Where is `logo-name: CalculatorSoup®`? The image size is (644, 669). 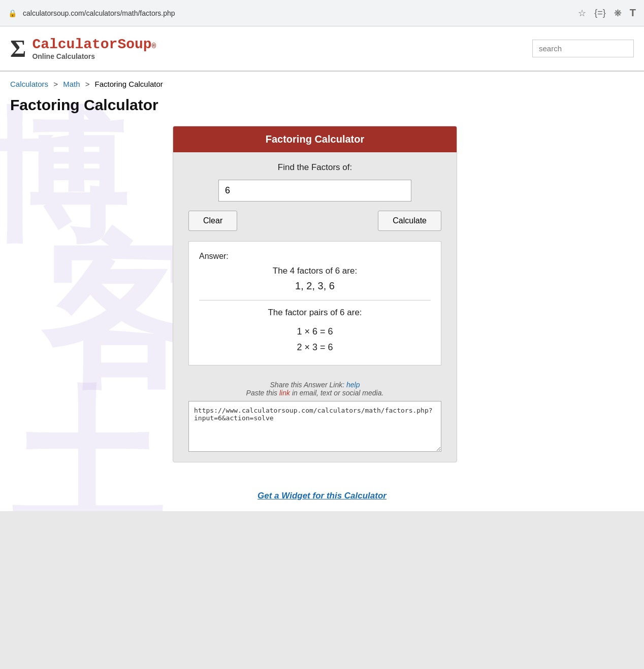 logo-name: CalculatorSoup® is located at coordinates (94, 45).